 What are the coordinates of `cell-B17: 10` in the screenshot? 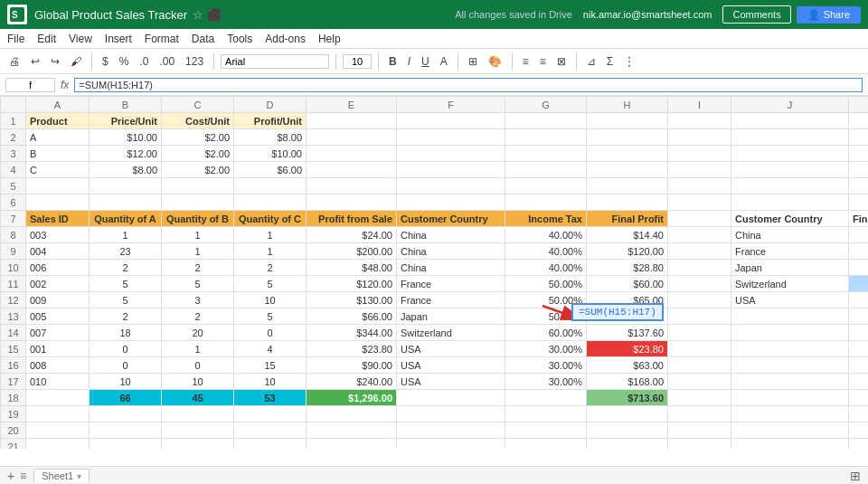 It's located at (126, 382).